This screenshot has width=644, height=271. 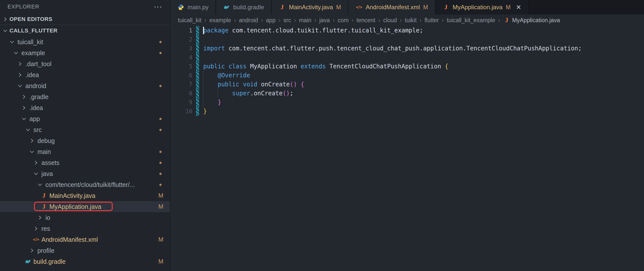 What do you see at coordinates (85, 53) in the screenshot?
I see `tree-folder-example: example` at bounding box center [85, 53].